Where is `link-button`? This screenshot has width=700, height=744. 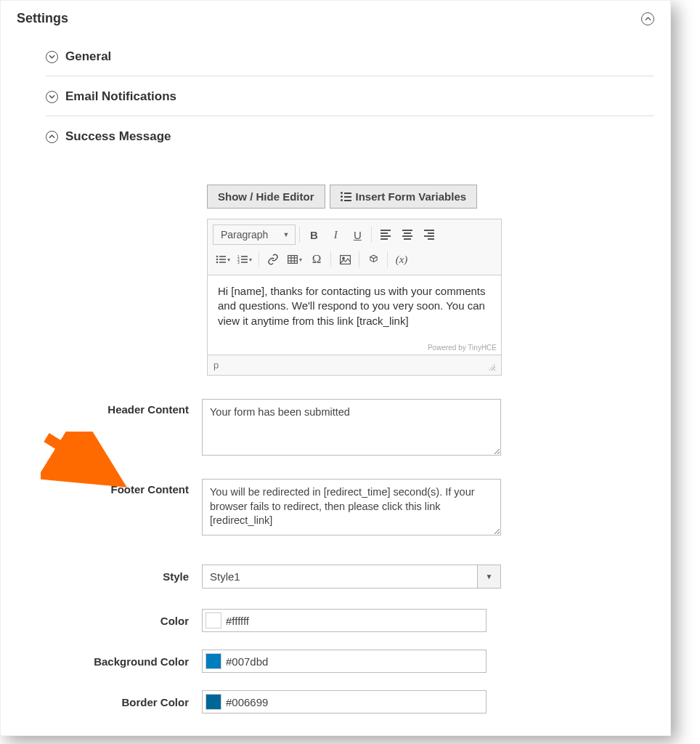
link-button is located at coordinates (273, 259).